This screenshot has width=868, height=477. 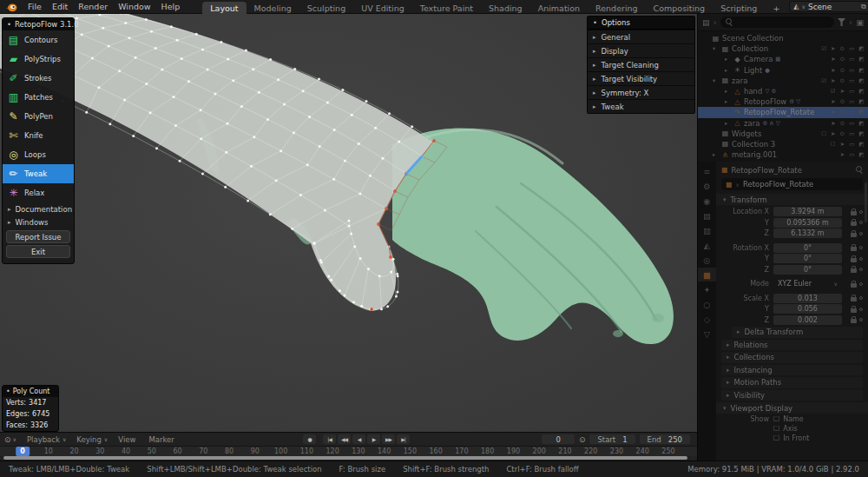 What do you see at coordinates (783, 38) in the screenshot?
I see `outliner-row: ▦ Scene Collection` at bounding box center [783, 38].